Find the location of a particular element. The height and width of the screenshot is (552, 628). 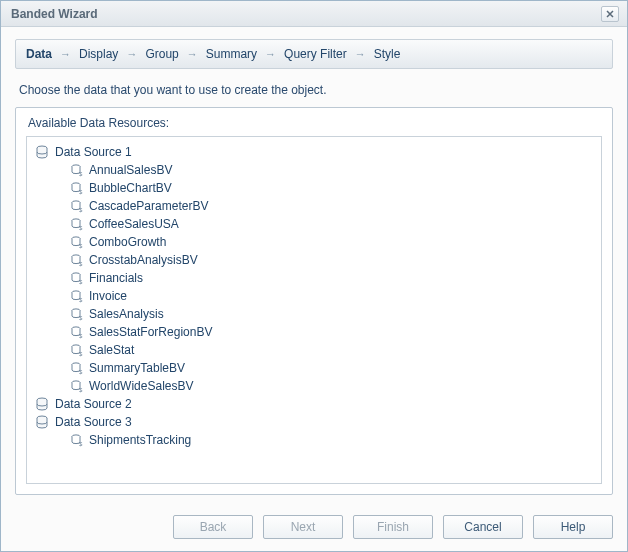

step-summary: Summary is located at coordinates (232, 54).